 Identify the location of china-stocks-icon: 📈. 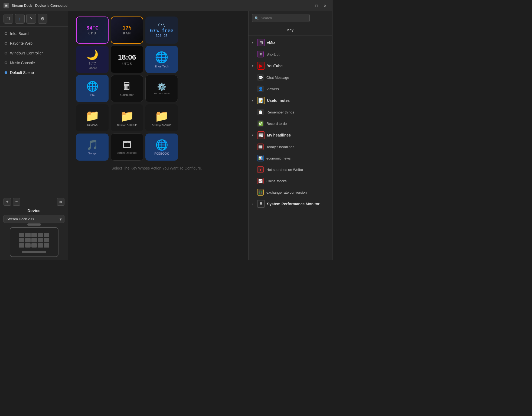
(260, 181).